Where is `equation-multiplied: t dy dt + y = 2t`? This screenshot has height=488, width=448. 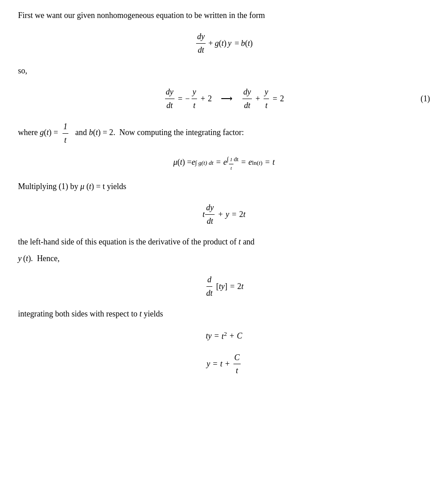 equation-multiplied: t dy dt + y = 2t is located at coordinates (224, 214).